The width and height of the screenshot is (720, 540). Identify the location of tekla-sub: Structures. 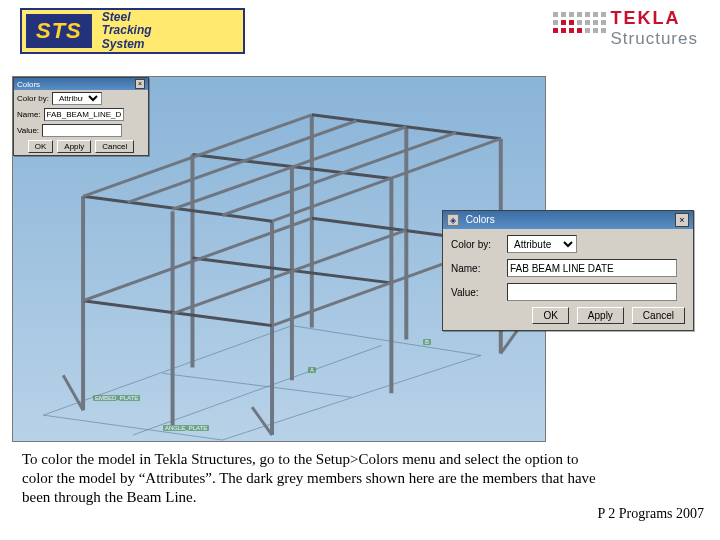
(654, 39).